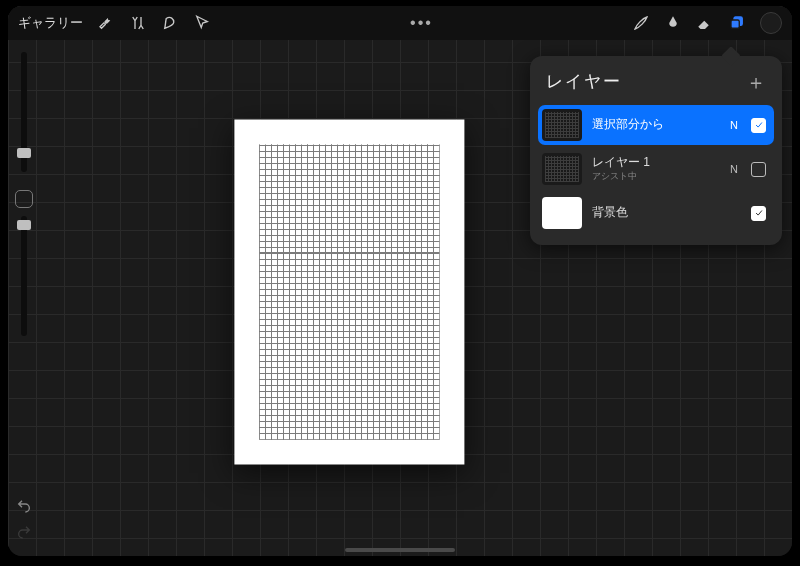 This screenshot has height=566, width=800. What do you see at coordinates (656, 213) in the screenshot?
I see `layer-row: 背景色` at bounding box center [656, 213].